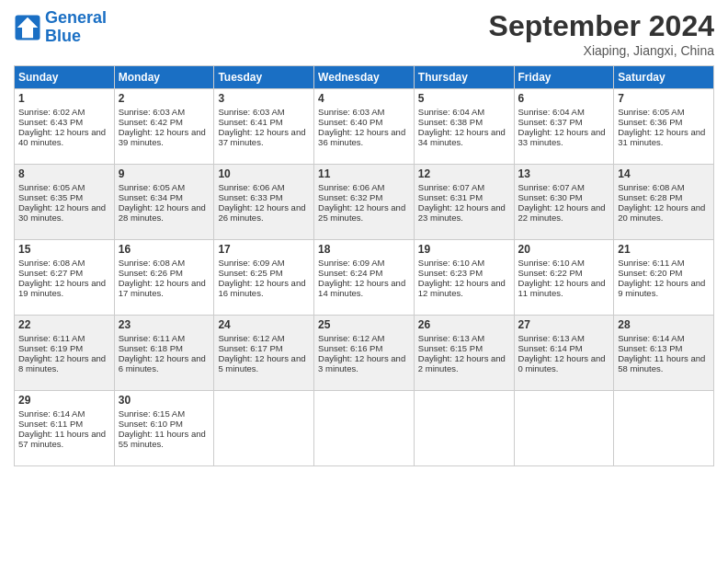 The width and height of the screenshot is (728, 563). I want to click on sunset-label: Sunset: 6:15 PM, so click(450, 348).